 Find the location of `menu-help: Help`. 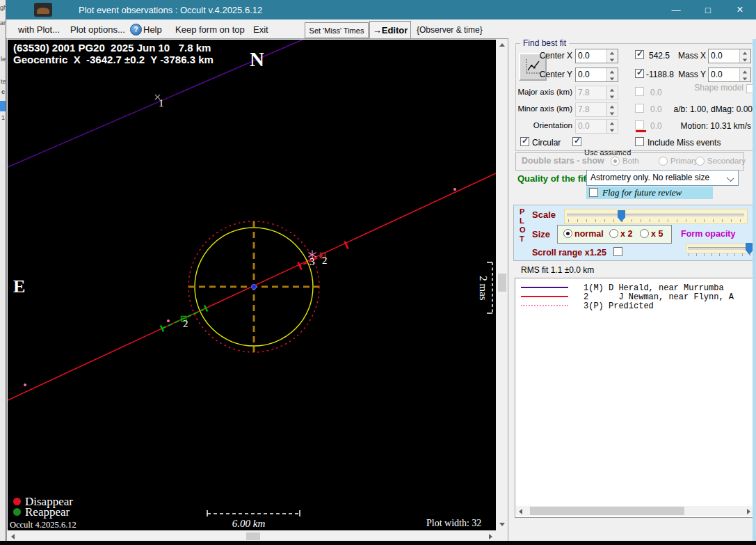

menu-help: Help is located at coordinates (153, 29).